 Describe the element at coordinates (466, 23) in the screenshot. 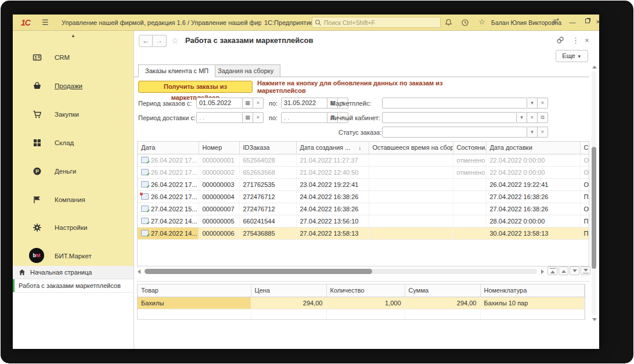

I see `history-icon` at that location.